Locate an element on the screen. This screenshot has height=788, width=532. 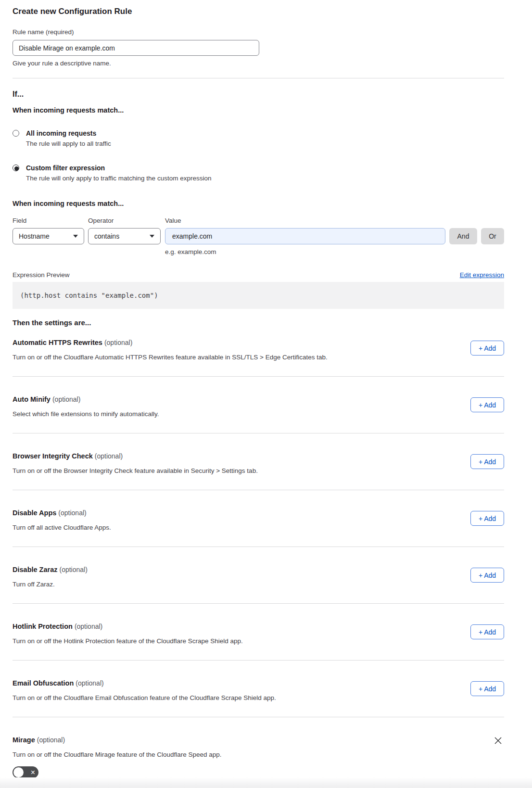
setting-title: Automatic HTTPS Rewrites(optional) is located at coordinates (258, 343).